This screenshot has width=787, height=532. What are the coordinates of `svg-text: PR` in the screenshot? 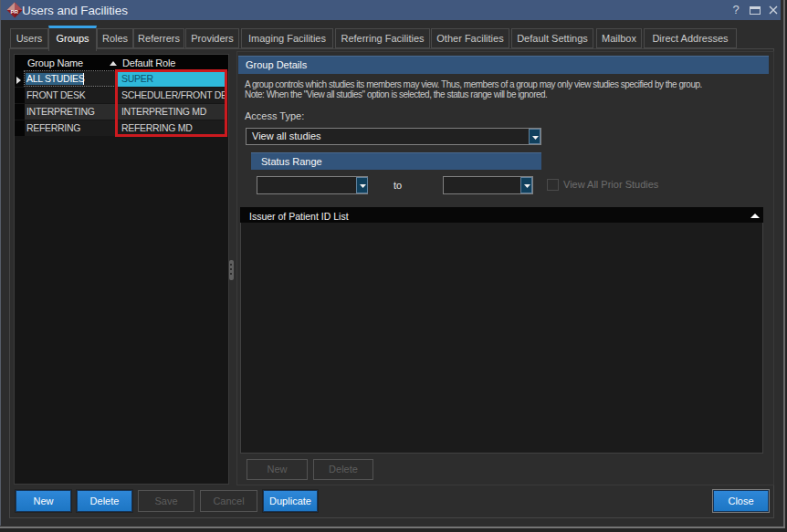 It's located at (15, 11).